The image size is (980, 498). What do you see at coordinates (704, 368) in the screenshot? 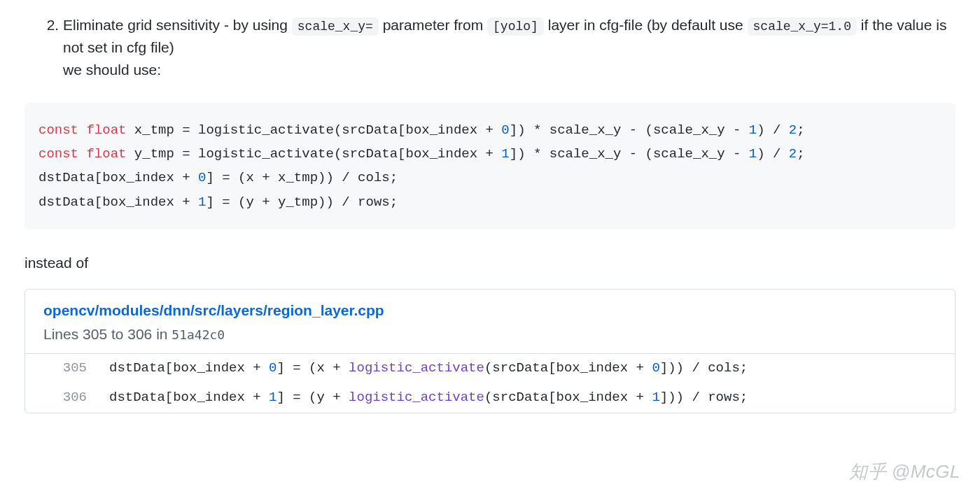
I see `code: ])) / cols;` at bounding box center [704, 368].